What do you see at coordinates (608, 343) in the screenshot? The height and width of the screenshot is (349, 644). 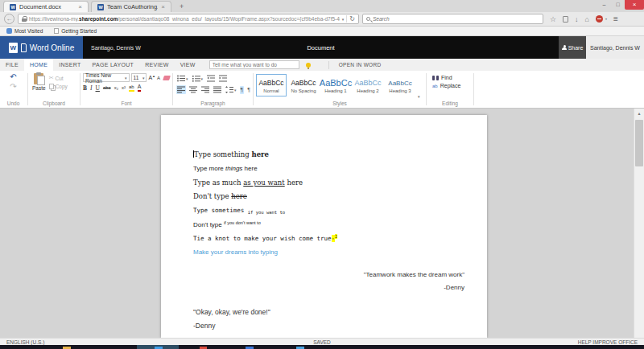 I see `help-improve-office-link: HELP IMPROVE OFFICE` at bounding box center [608, 343].